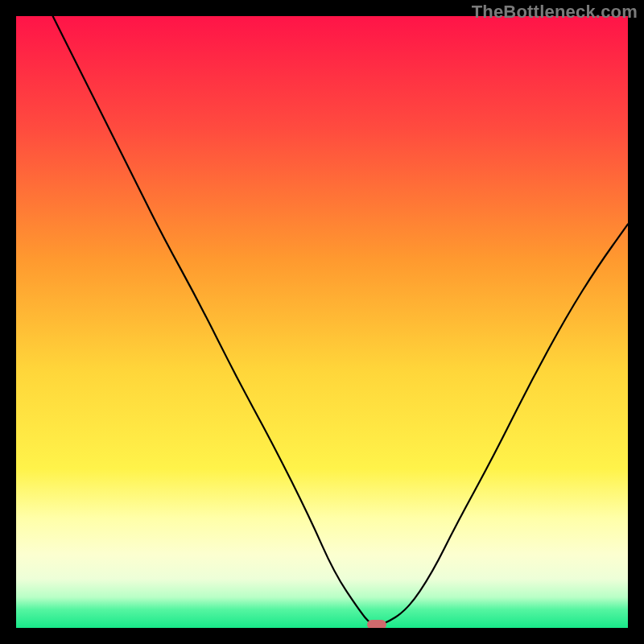 The width and height of the screenshot is (644, 644). I want to click on optimum-marker, so click(377, 624).